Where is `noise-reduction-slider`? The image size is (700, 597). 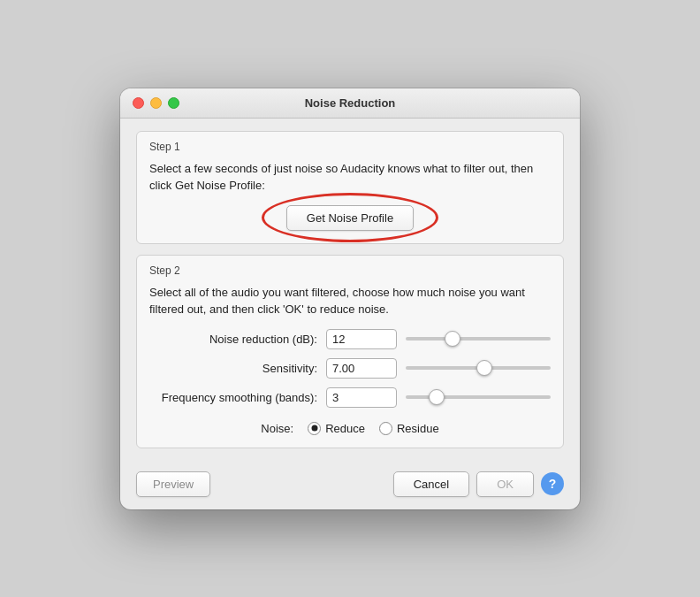 noise-reduction-slider is located at coordinates (478, 339).